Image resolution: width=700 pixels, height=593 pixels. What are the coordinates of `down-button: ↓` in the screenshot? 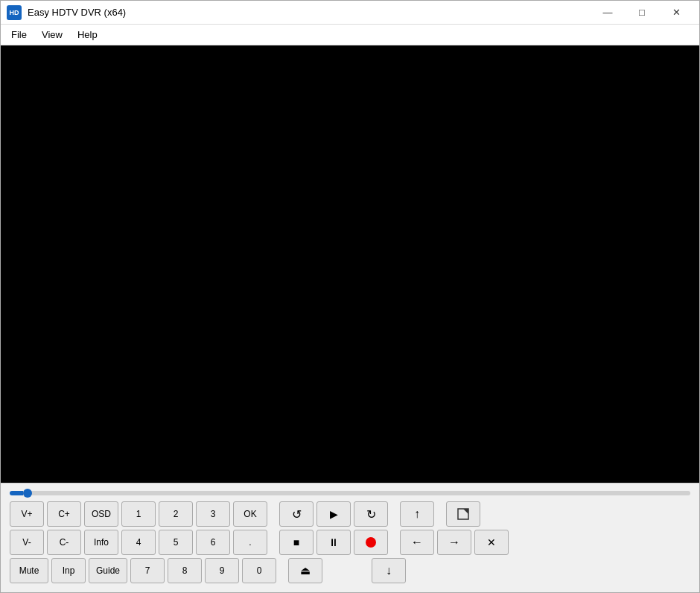 It's located at (389, 571).